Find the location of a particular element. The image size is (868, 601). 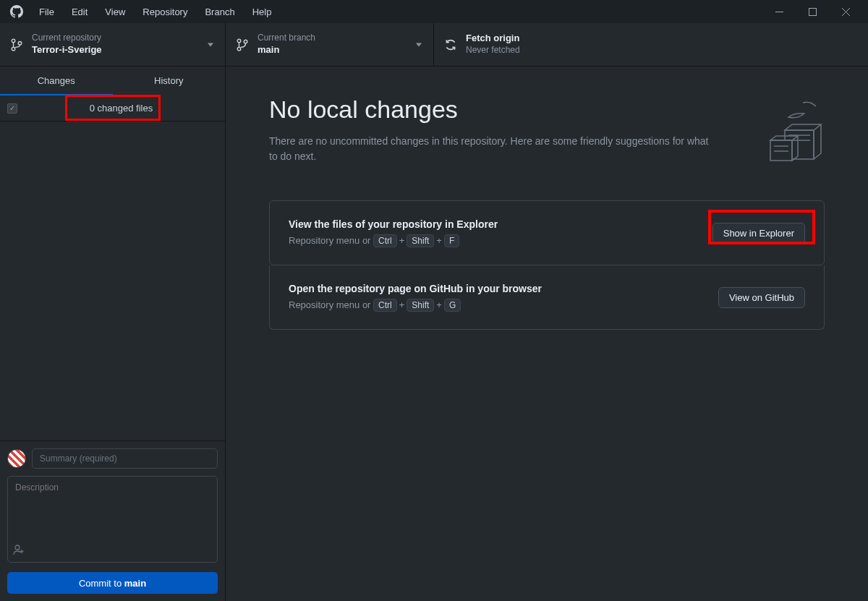

card-subtitle: Repository menu or Ctrl+Shift+F is located at coordinates (501, 241).